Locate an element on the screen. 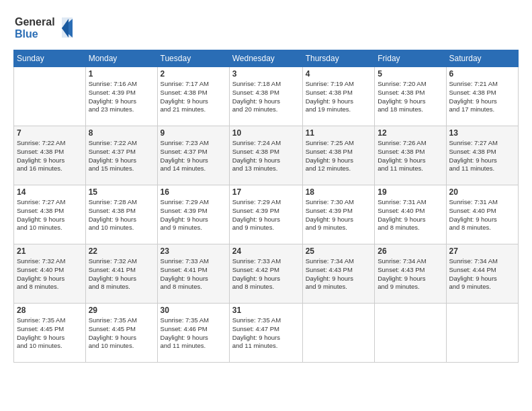 The width and height of the screenshot is (532, 411). calendar-day-cell: 17Sunrise: 7:29 AMSunset: 4:39 PMDayligh… is located at coordinates (266, 215).